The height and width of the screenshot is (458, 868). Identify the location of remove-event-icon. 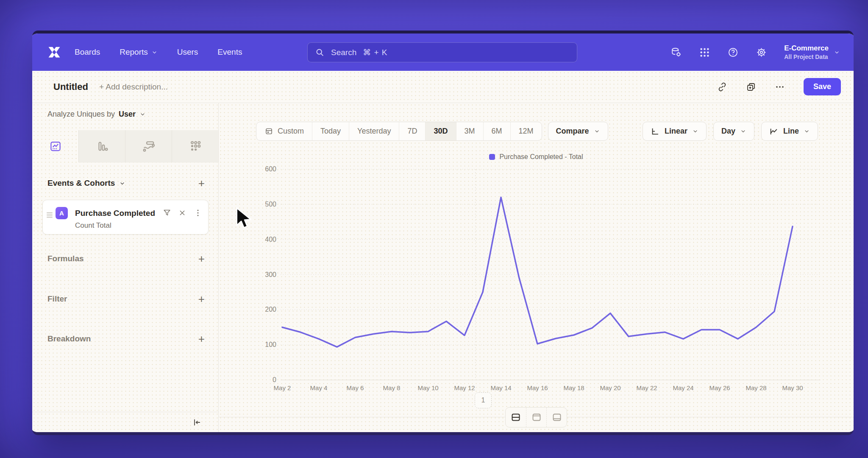
(182, 213).